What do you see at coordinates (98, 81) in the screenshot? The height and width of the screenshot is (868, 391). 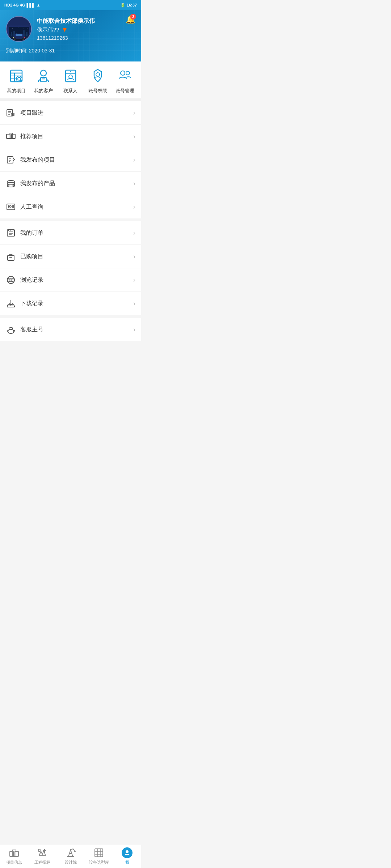 I see `action-account-permissions: 账号权限` at bounding box center [98, 81].